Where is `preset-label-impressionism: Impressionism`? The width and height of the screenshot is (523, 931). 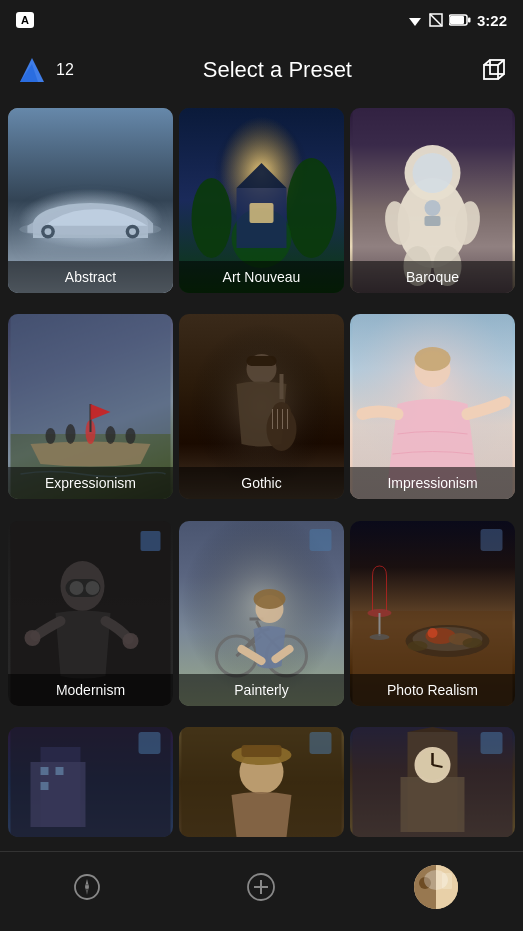 preset-label-impressionism: Impressionism is located at coordinates (432, 483).